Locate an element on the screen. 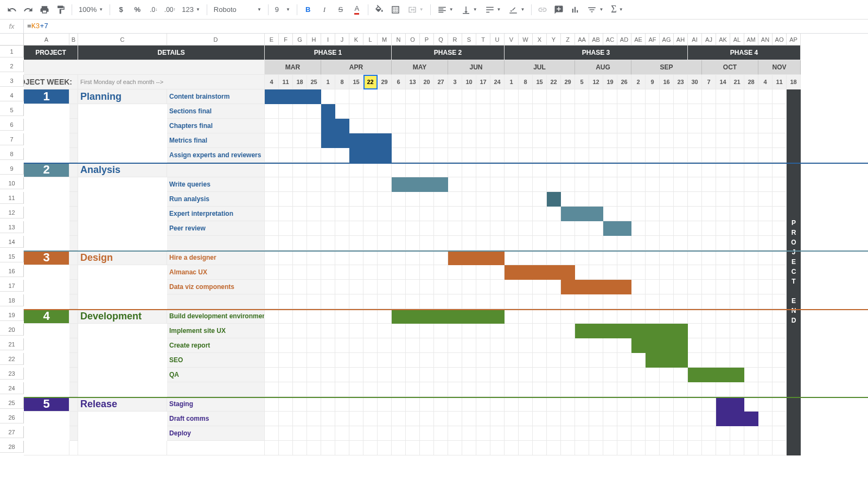  toolbar: 100%▼ $ % .0↓ .00↑ 123▼ Roboto▼ 9▼ B I S… is located at coordinates (434, 10).